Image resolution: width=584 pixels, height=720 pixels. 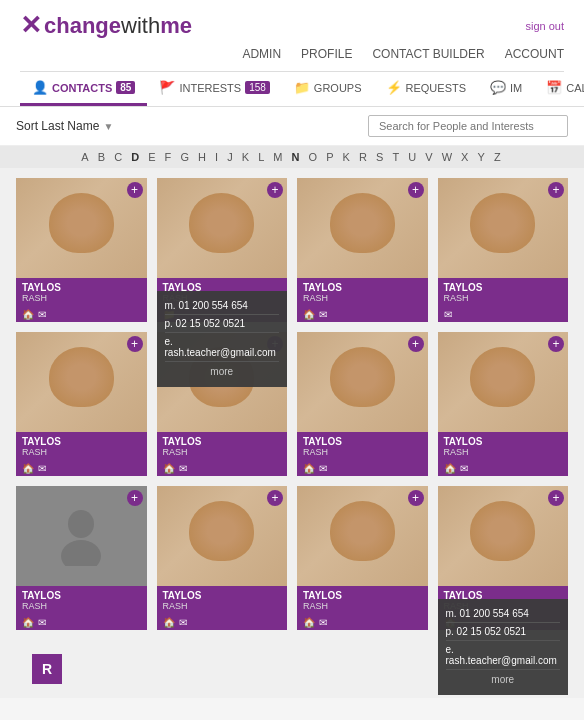 I want to click on contact-name-11: TAYLOS, so click(x=362, y=596).